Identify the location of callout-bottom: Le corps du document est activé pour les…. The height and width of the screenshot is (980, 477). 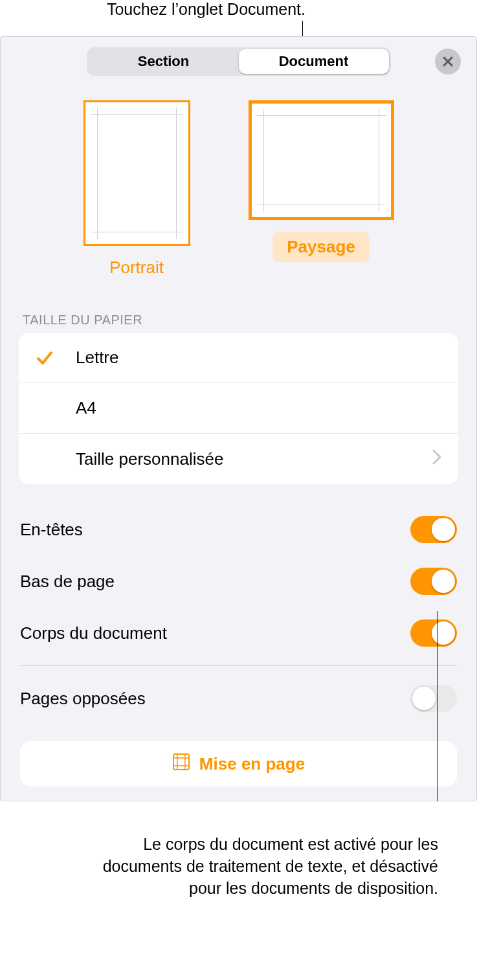
(238, 851).